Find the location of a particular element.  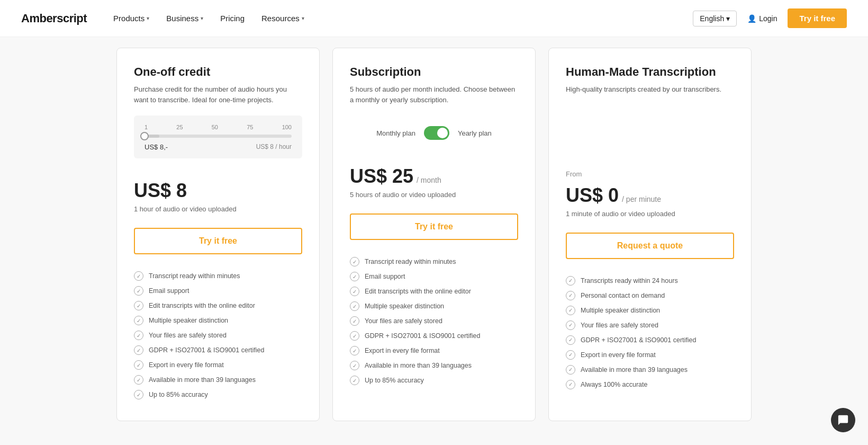

language-label: English is located at coordinates (712, 19).